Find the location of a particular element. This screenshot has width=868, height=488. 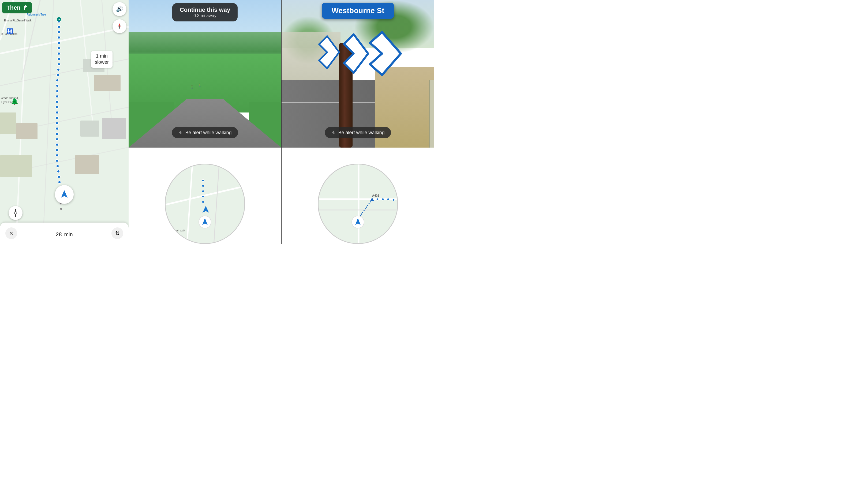

svg-text: Emma FitzGerald Walk is located at coordinates (18, 20).